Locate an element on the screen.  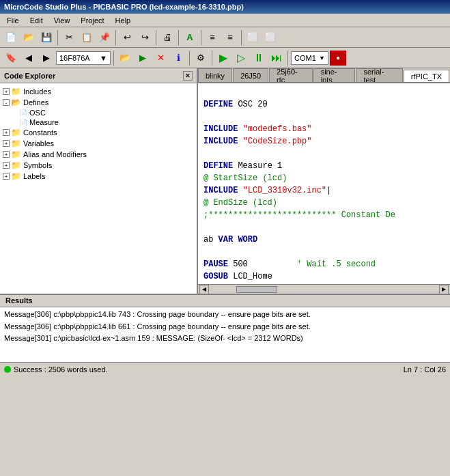
expand-defines: - is located at coordinates (6, 102).